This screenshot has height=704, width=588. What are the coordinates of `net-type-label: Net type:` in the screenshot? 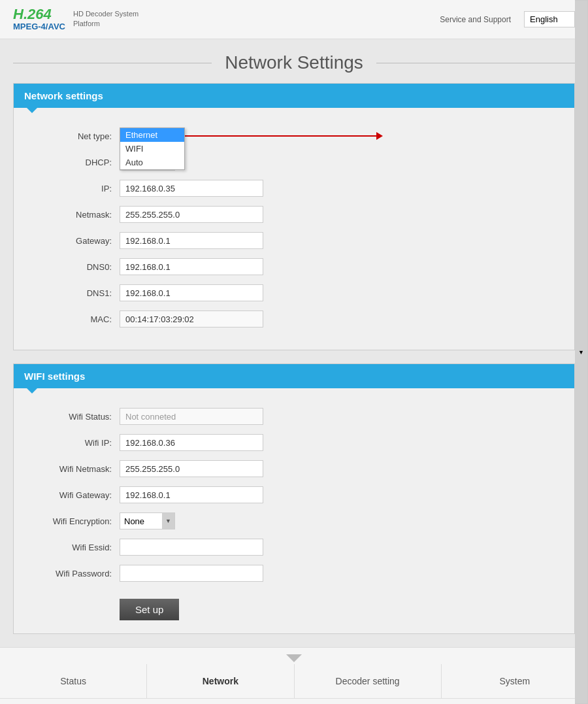 It's located at (69, 136).